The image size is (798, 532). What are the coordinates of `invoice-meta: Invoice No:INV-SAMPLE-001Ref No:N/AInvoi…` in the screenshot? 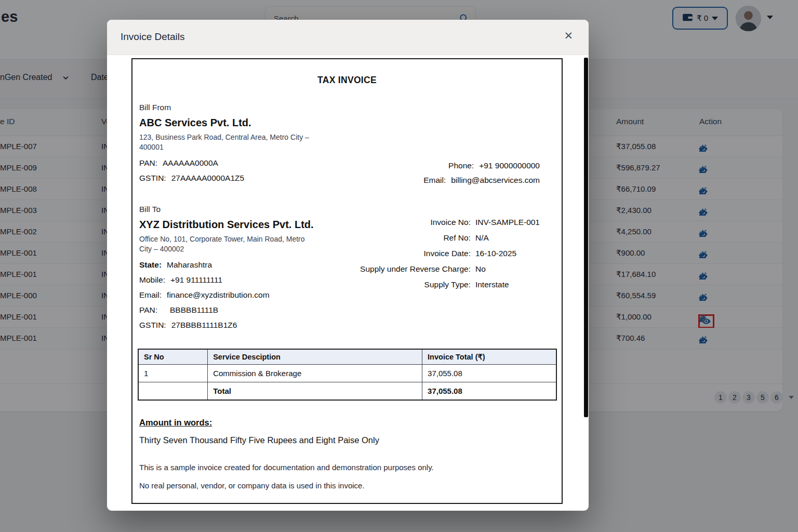 It's located at (438, 257).